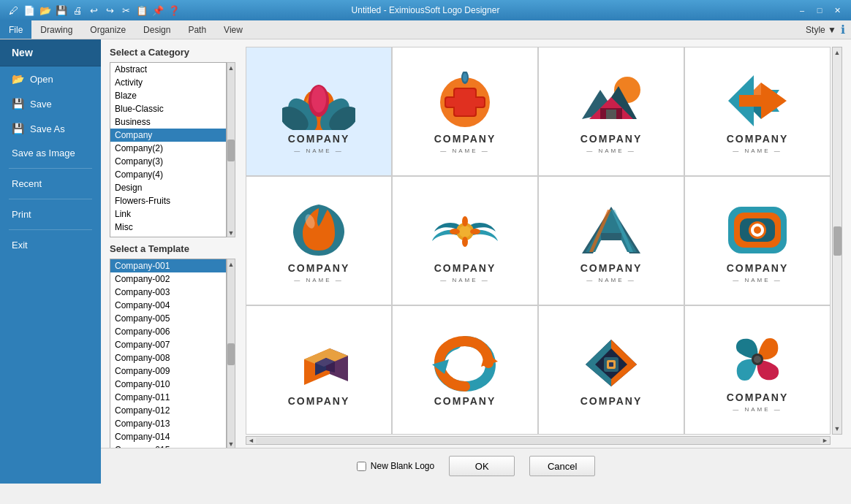  I want to click on cat-misc: Misc, so click(168, 227).